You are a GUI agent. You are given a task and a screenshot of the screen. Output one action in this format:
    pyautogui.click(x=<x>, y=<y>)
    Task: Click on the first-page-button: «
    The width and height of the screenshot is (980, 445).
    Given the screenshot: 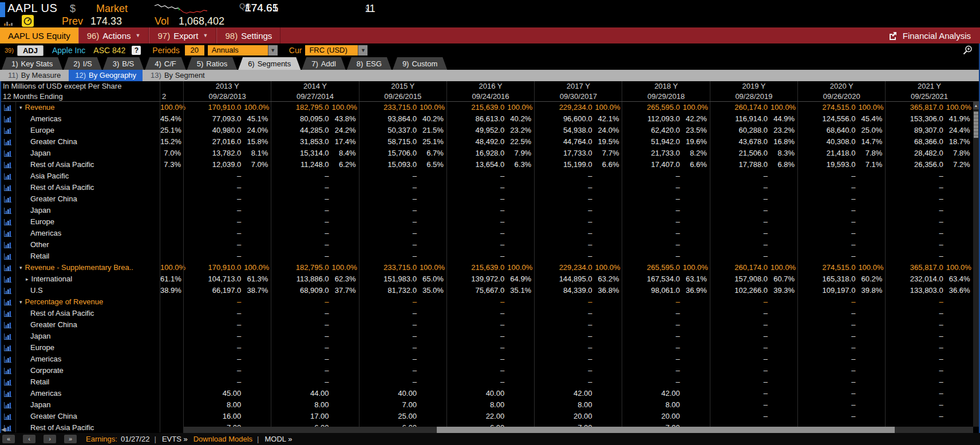 What is the action you would take?
    pyautogui.click(x=9, y=439)
    